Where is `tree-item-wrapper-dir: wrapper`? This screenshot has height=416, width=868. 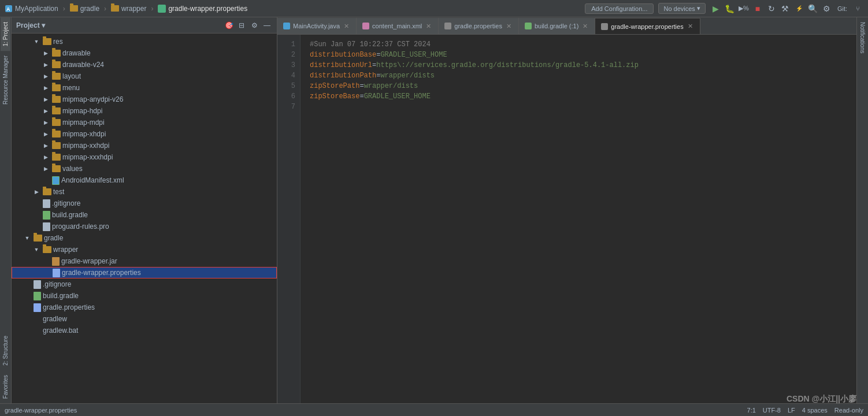
tree-item-wrapper-dir: wrapper is located at coordinates (144, 250).